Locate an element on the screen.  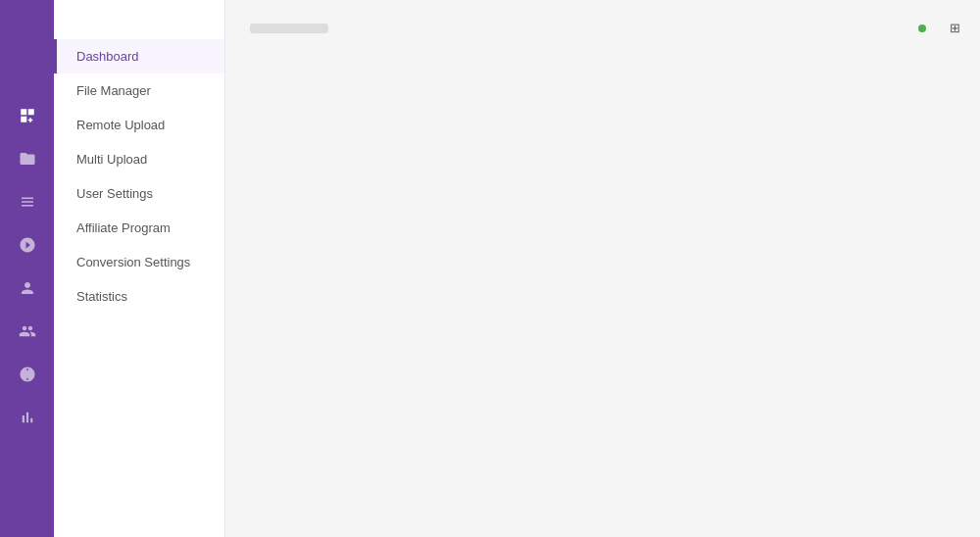
sidebar-icon-file-manager is located at coordinates (27, 159).